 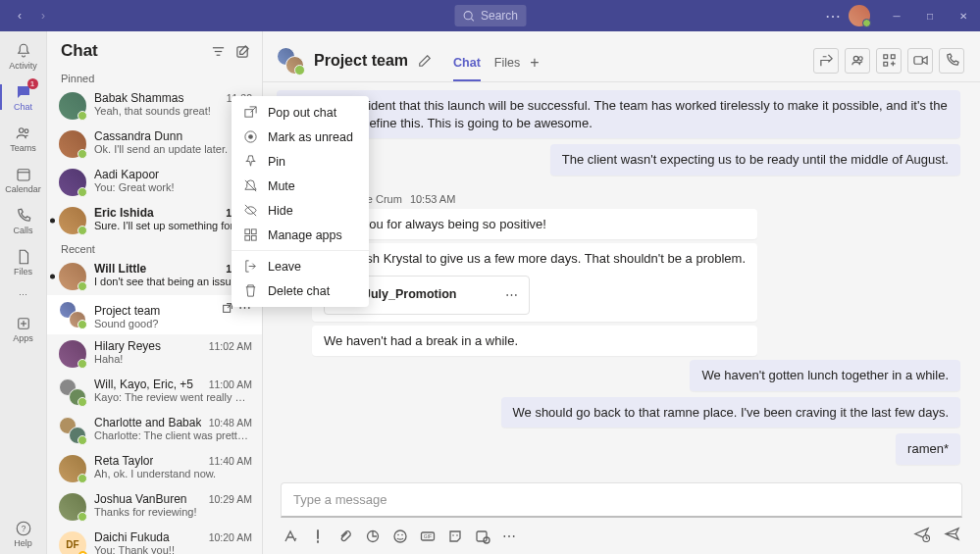 What do you see at coordinates (889, 61) in the screenshot?
I see `apps-button` at bounding box center [889, 61].